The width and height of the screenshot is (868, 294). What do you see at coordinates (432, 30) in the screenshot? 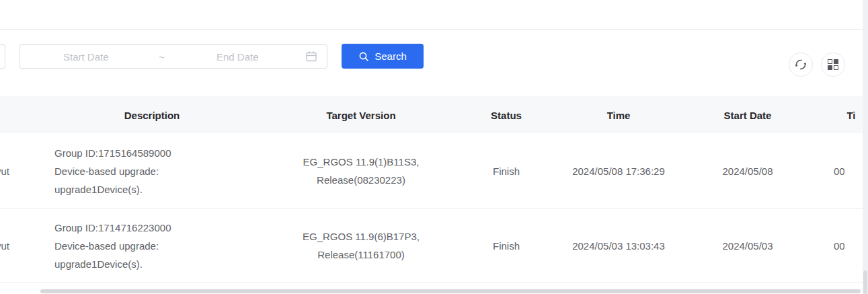
I see `top-divider` at bounding box center [432, 30].